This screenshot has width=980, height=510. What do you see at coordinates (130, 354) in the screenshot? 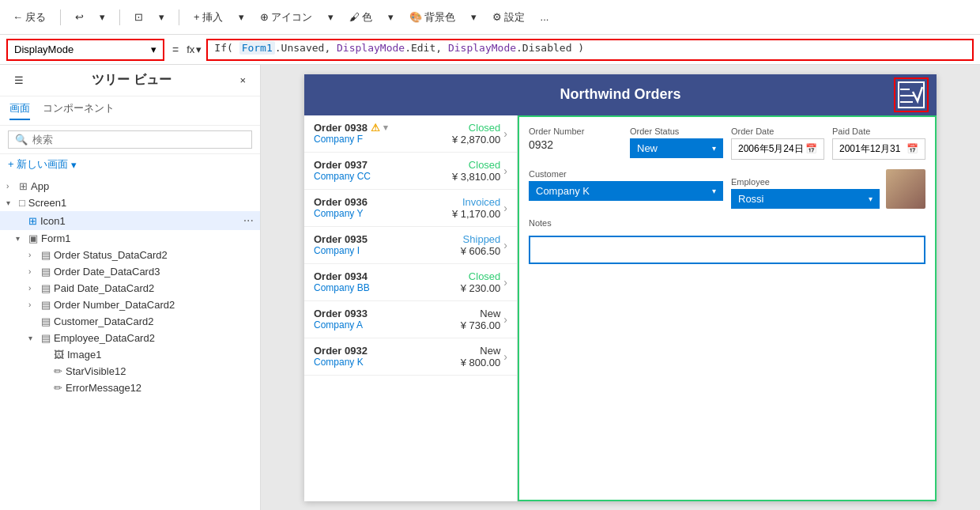
I see `tree-item-image1: 🖼 Image1` at bounding box center [130, 354].